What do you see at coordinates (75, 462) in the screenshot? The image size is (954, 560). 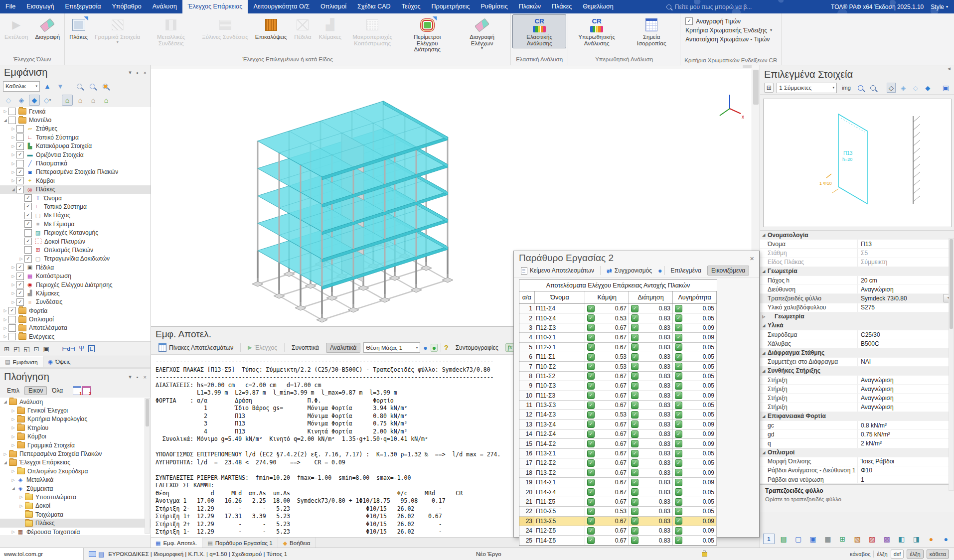 I see `tree-item: ◢ Έλεγχοι Επάρκειας` at bounding box center [75, 462].